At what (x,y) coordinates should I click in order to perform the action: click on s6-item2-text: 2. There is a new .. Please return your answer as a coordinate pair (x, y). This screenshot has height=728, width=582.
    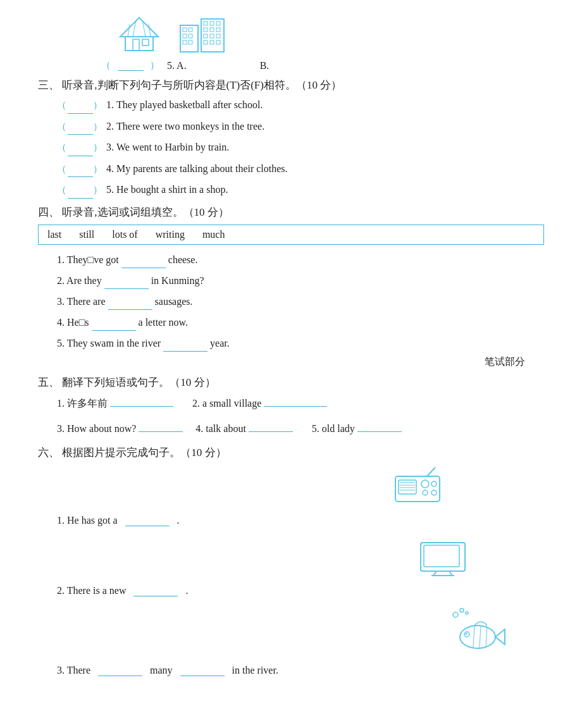
    Looking at the image, I should click on (300, 591).